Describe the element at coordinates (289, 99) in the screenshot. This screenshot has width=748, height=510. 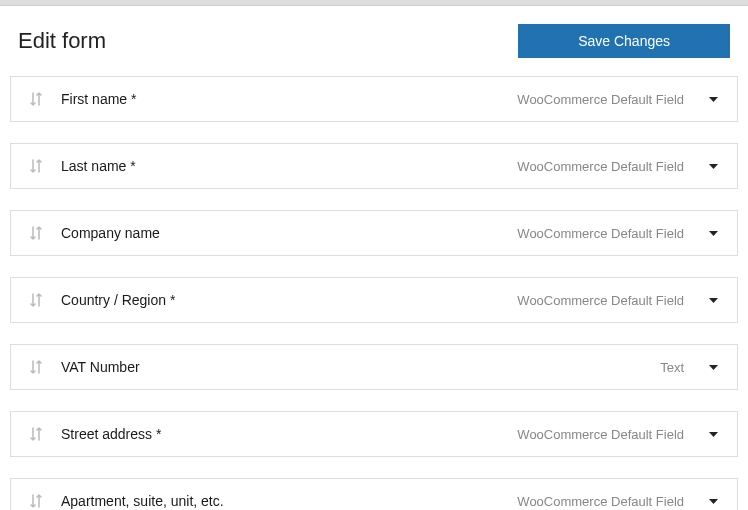
I see `field-label: First name *` at that location.